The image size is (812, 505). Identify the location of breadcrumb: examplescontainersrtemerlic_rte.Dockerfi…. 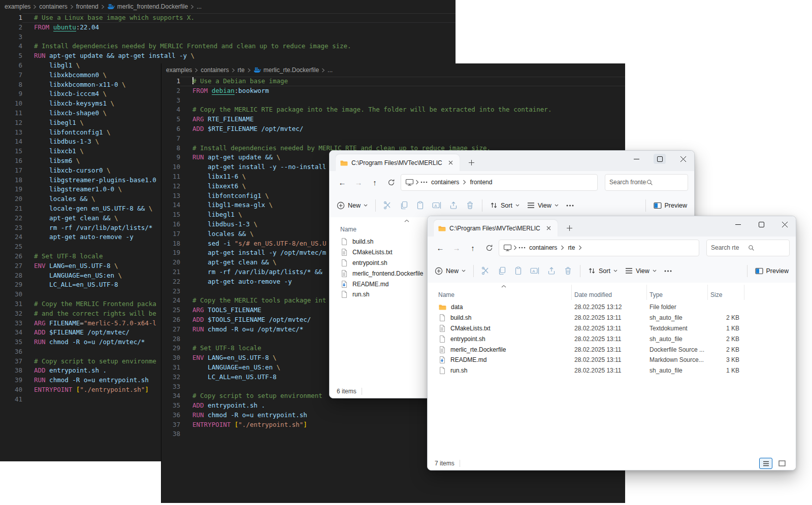
(393, 70).